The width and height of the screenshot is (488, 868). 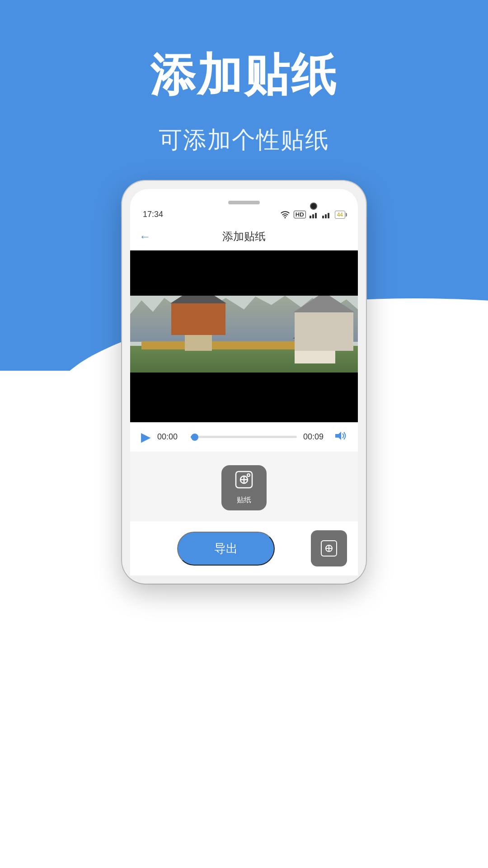 What do you see at coordinates (315, 437) in the screenshot?
I see `time-end: 00:09` at bounding box center [315, 437].